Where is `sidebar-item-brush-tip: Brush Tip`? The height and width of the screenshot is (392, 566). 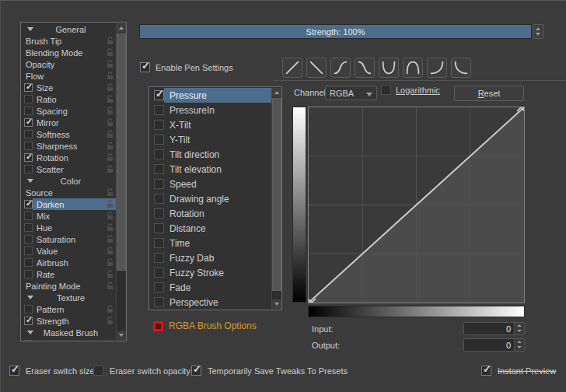
sidebar-item-brush-tip: Brush Tip is located at coordinates (68, 40).